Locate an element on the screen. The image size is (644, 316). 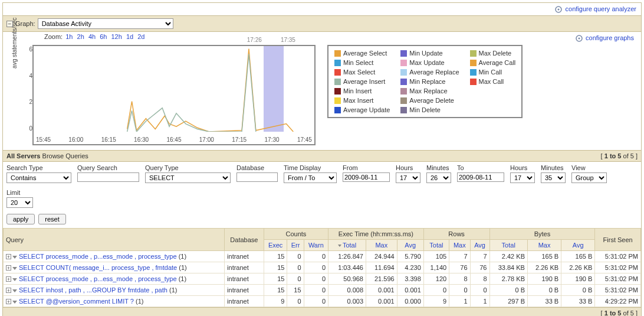
limit-select: 20 is located at coordinates (20, 203).